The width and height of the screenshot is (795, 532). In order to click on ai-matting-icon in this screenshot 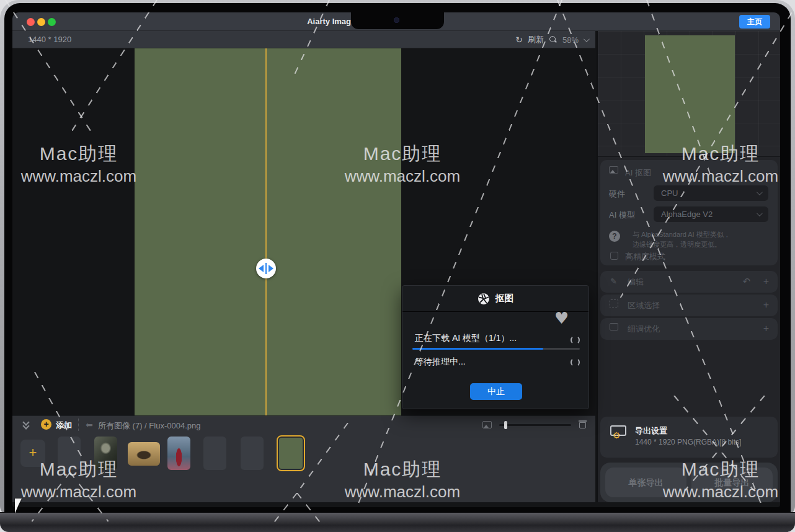, I will do `click(614, 171)`.